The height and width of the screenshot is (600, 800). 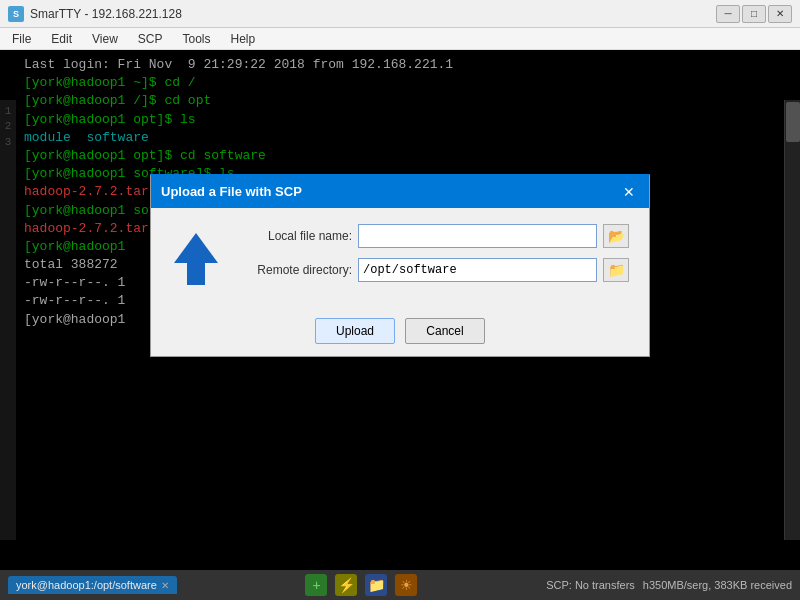 I want to click on titlebar-controls: ─ □ ✕, so click(x=754, y=14).